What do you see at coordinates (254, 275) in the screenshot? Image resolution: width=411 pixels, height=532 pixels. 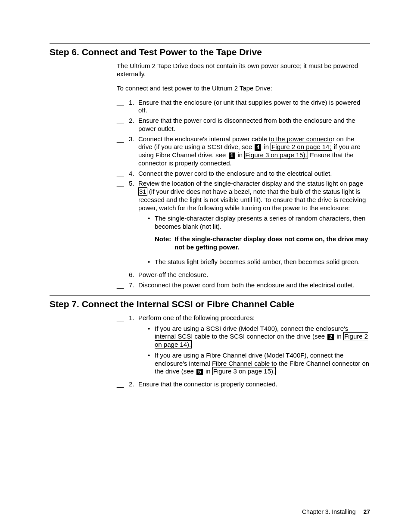 I see `item-text: Power-off the enclosure.` at bounding box center [254, 275].